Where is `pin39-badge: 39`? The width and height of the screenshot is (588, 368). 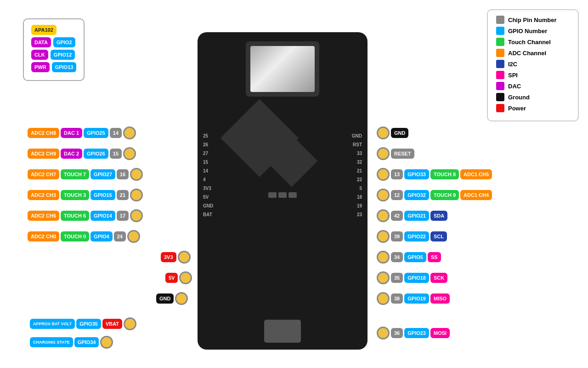 pin39-badge: 39 is located at coordinates (397, 236).